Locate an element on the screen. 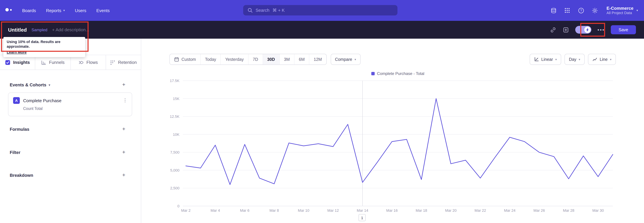  compare-button: Compare ▾ is located at coordinates (346, 59).